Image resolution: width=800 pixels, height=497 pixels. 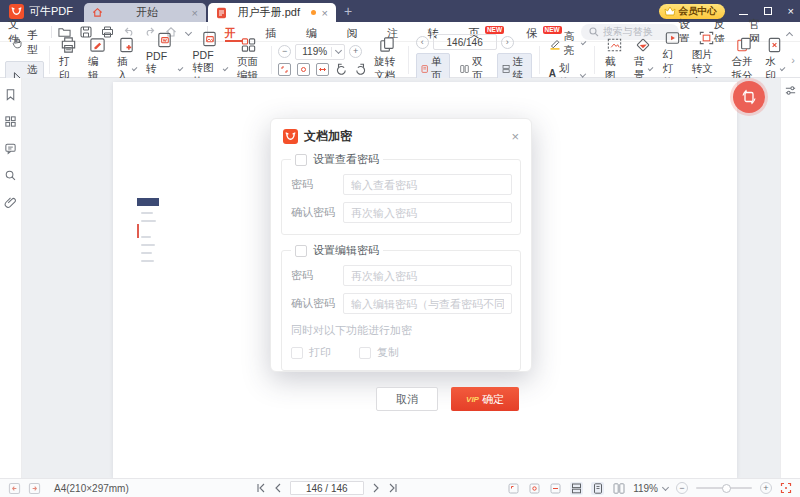 I want to click on copy-checkbox, so click(x=365, y=353).